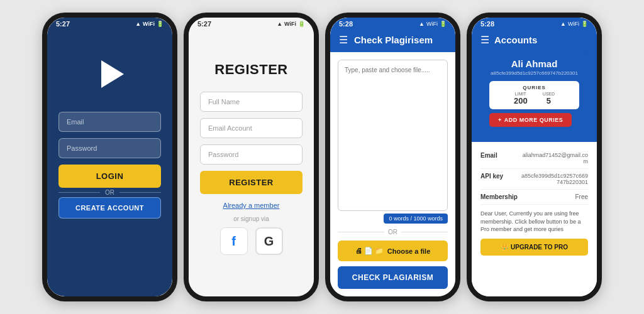 This screenshot has width=644, height=314. Describe the element at coordinates (521, 94) in the screenshot. I see `limit-label: LIMIT` at that location.